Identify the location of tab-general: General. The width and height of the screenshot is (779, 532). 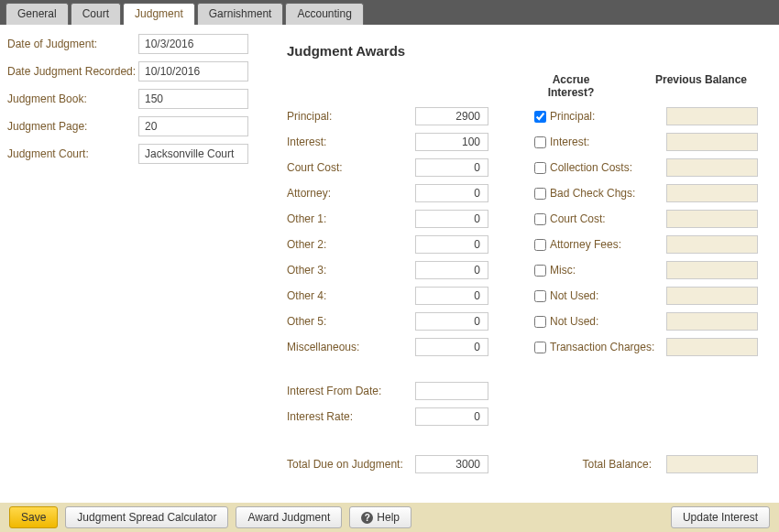
(37, 14).